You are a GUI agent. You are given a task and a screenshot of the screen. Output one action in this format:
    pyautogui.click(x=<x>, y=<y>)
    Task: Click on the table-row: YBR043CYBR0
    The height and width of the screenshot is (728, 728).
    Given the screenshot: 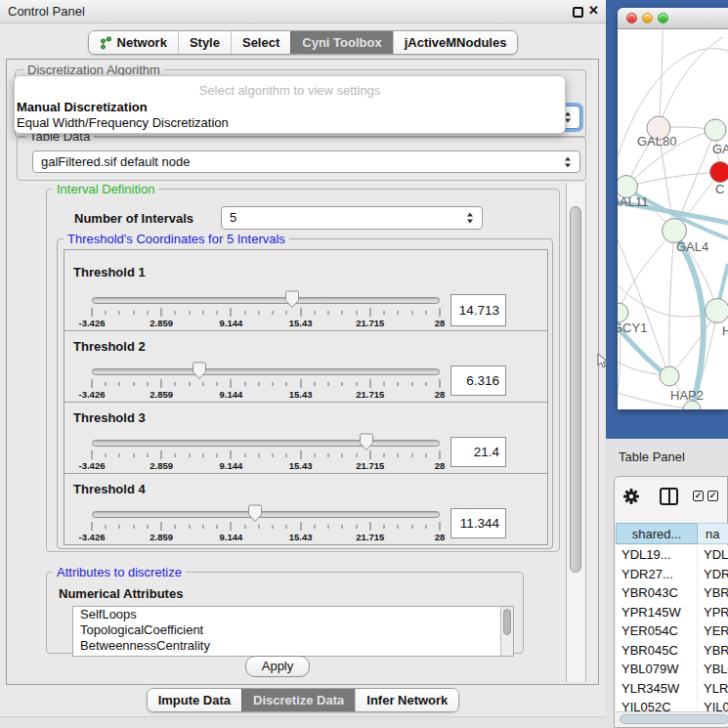 What is the action you would take?
    pyautogui.click(x=672, y=593)
    